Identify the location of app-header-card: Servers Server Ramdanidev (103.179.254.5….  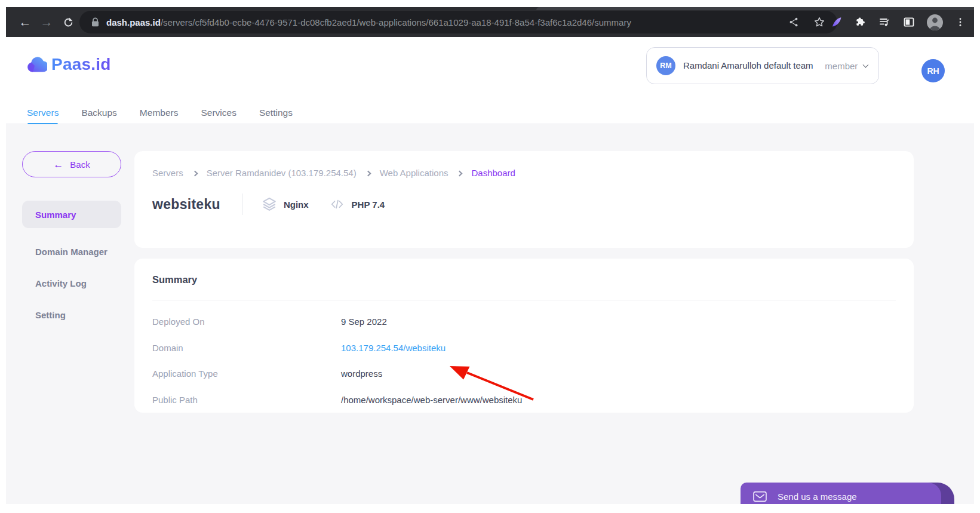
(524, 199).